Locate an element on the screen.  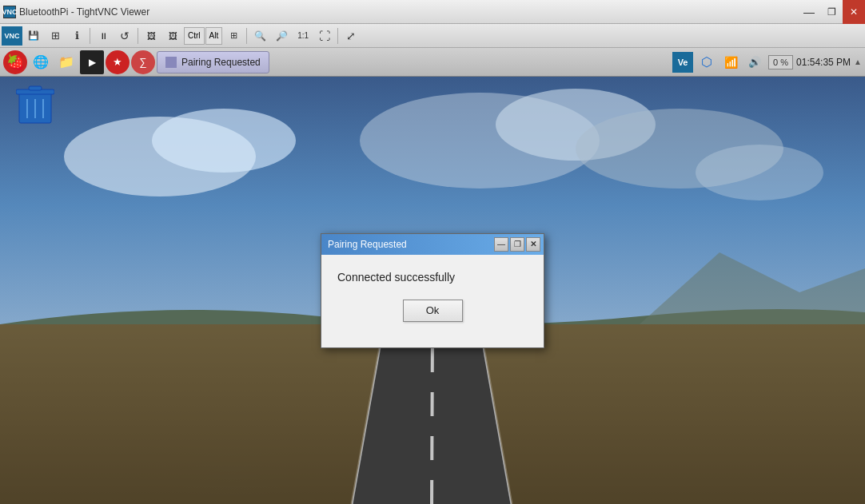
alt-button: Alt is located at coordinates (214, 36).